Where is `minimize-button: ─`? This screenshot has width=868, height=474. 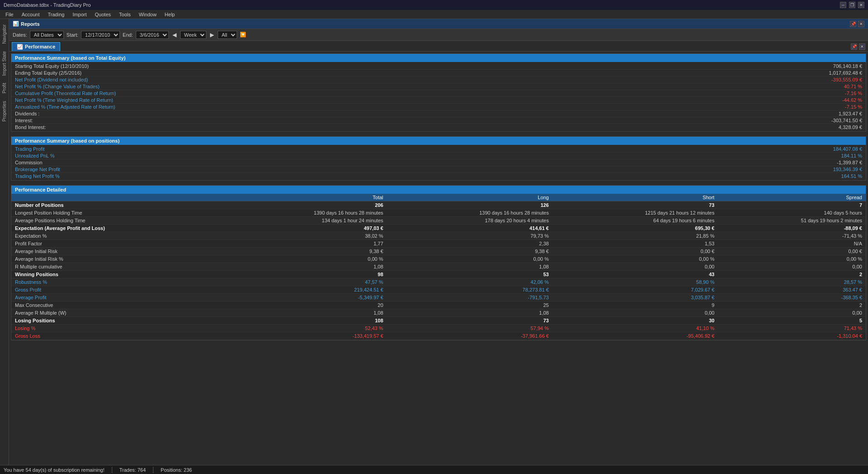
minimize-button: ─ is located at coordinates (843, 5).